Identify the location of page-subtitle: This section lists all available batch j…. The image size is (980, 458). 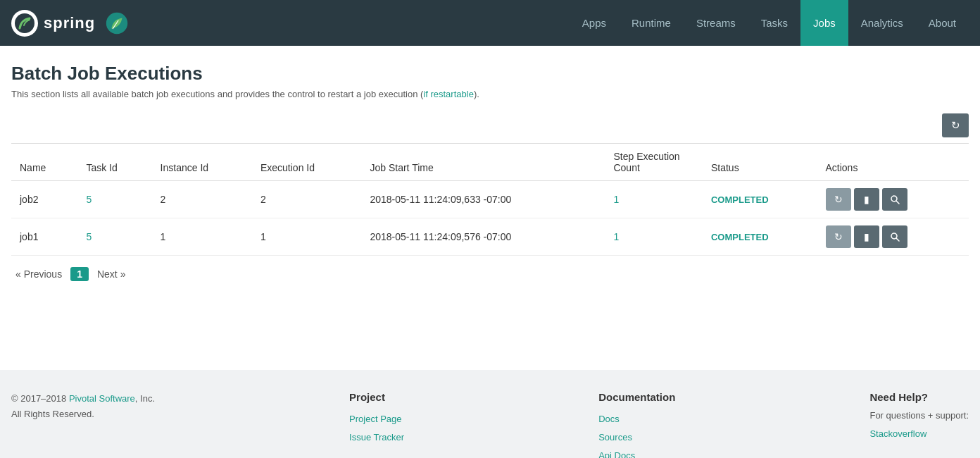
(490, 94).